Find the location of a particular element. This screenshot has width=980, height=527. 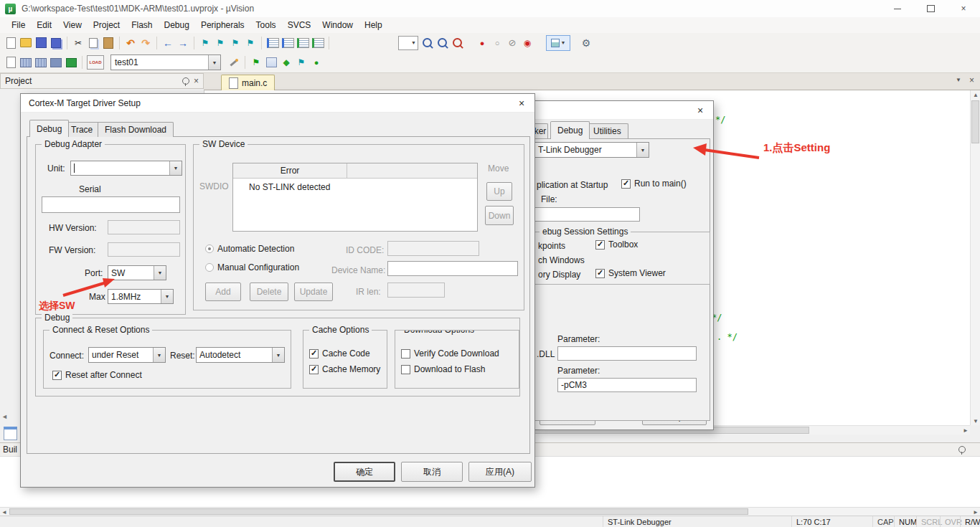

scroll-down-icon: ▼ is located at coordinates (976, 421).